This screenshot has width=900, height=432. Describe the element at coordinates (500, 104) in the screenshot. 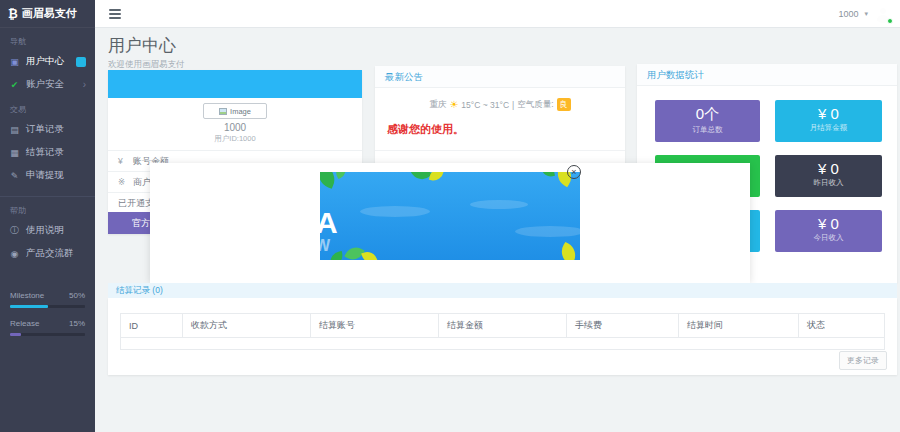

I see `weather-line: 重庆 ☀ 15°C ~ 31°C | 空气质量: 良` at that location.